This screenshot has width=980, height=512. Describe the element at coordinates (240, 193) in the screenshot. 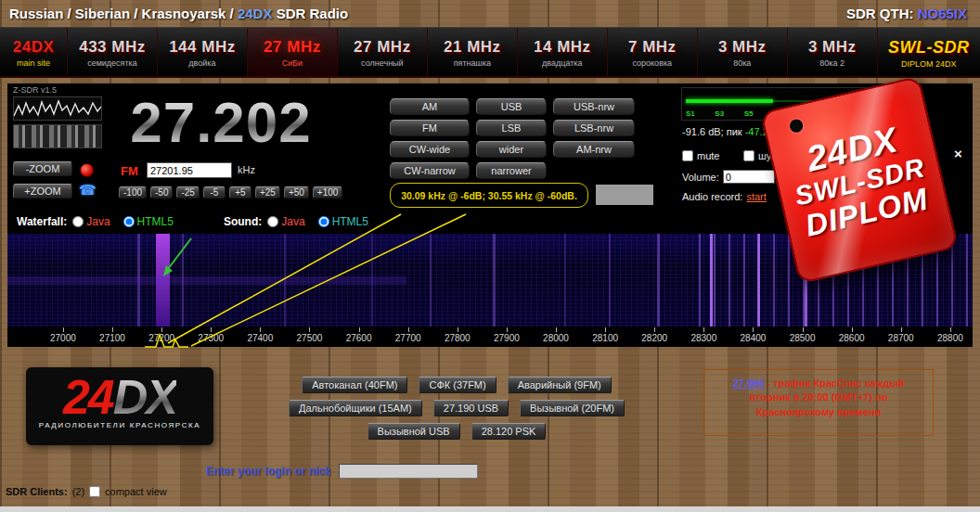

I see `step-button-plus-5: +5` at that location.